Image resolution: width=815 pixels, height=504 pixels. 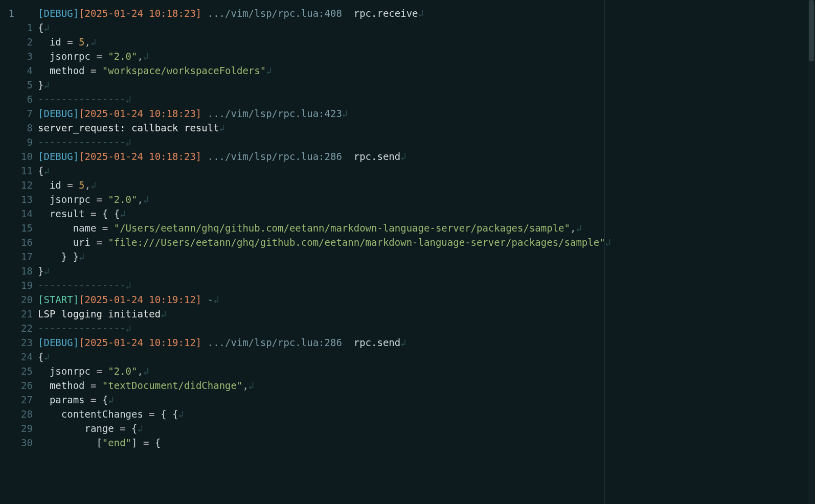 What do you see at coordinates (426, 385) in the screenshot?
I see `code-line: method = "textDocument/didChange",↲` at bounding box center [426, 385].